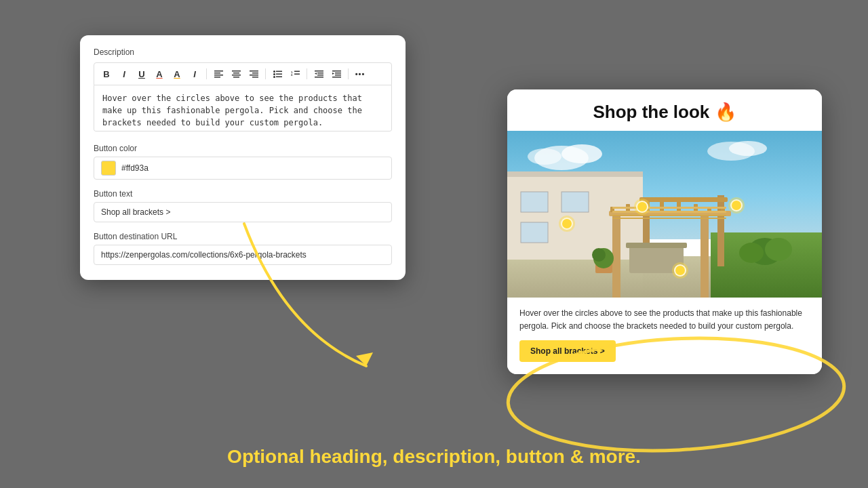 The height and width of the screenshot is (488, 868). Describe the element at coordinates (159, 74) in the screenshot. I see `font-color-button: A` at that location.